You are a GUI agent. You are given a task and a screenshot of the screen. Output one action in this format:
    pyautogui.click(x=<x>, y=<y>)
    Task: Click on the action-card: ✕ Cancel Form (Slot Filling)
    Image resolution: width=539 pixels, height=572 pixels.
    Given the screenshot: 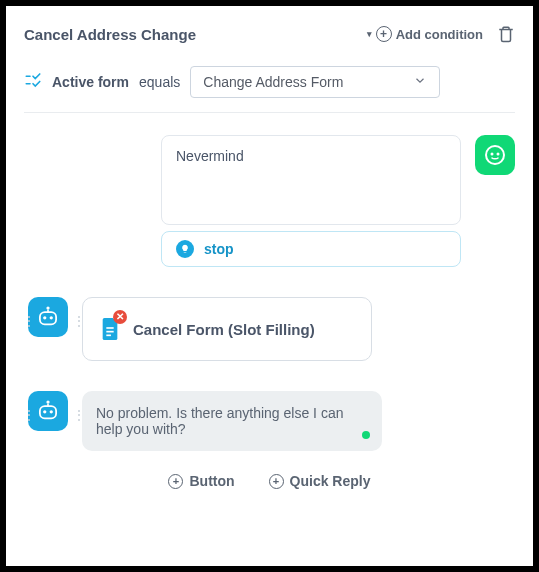 What is the action you would take?
    pyautogui.click(x=227, y=329)
    